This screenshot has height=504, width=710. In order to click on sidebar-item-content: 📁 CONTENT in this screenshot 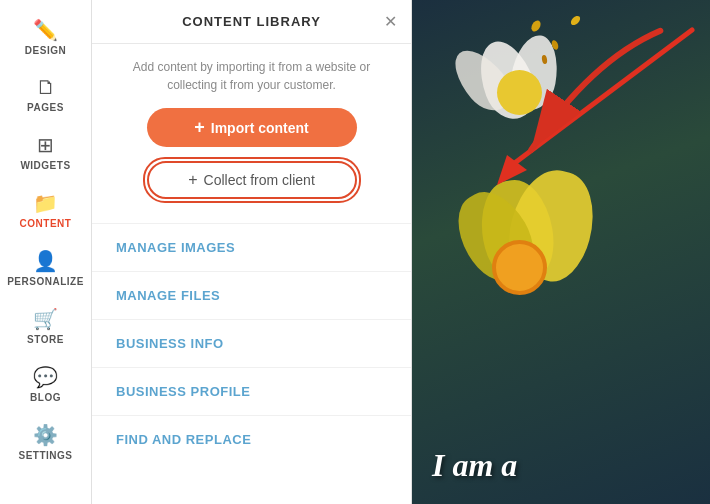, I will do `click(46, 210)`.